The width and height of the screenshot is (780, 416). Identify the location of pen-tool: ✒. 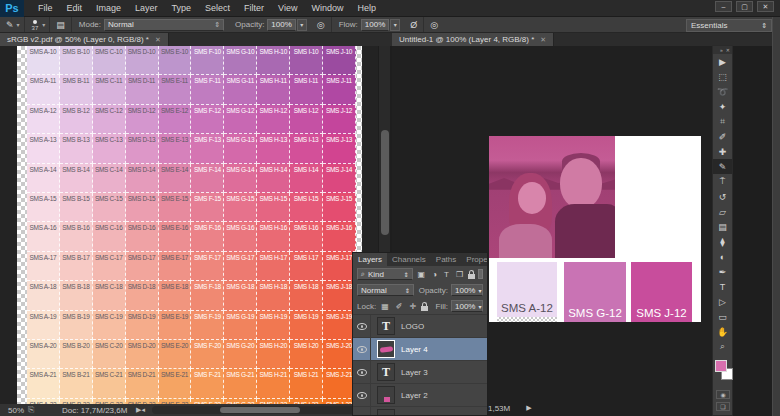
(722, 272).